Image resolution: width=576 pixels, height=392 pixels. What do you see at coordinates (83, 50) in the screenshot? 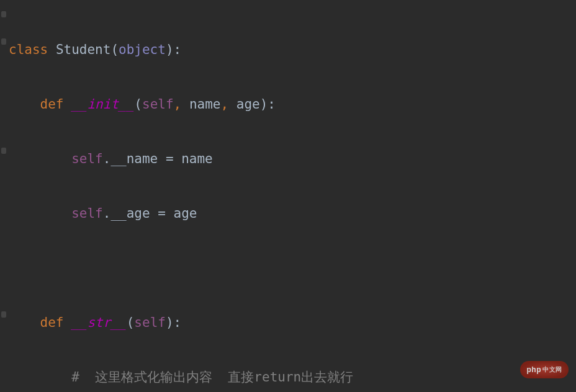
I see `class-name: Student` at bounding box center [83, 50].